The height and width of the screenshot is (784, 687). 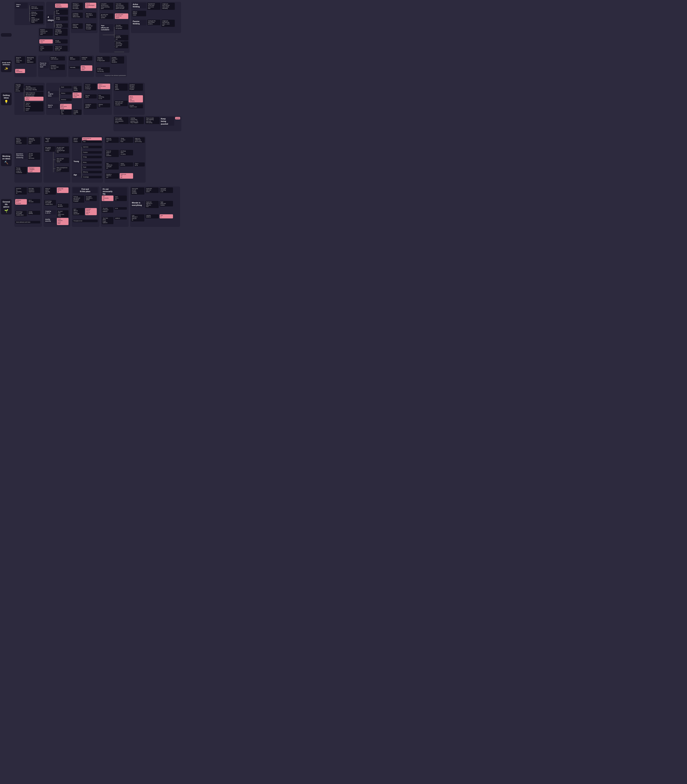 What do you see at coordinates (21, 191) in the screenshot?
I see `node-avoid-this: Avoid thistryeverythingdo` at bounding box center [21, 191].